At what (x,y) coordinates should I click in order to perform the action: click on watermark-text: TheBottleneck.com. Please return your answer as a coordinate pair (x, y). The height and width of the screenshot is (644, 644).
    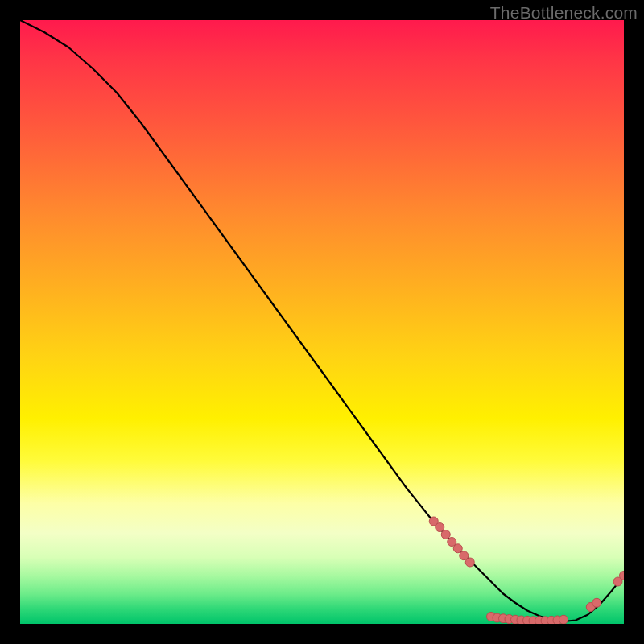
    Looking at the image, I should click on (564, 13).